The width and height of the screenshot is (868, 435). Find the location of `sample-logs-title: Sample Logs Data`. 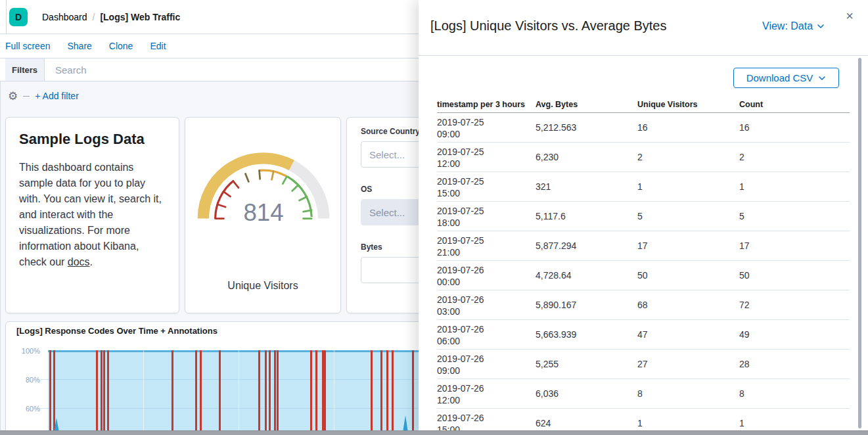

sample-logs-title: Sample Logs Data is located at coordinates (92, 139).